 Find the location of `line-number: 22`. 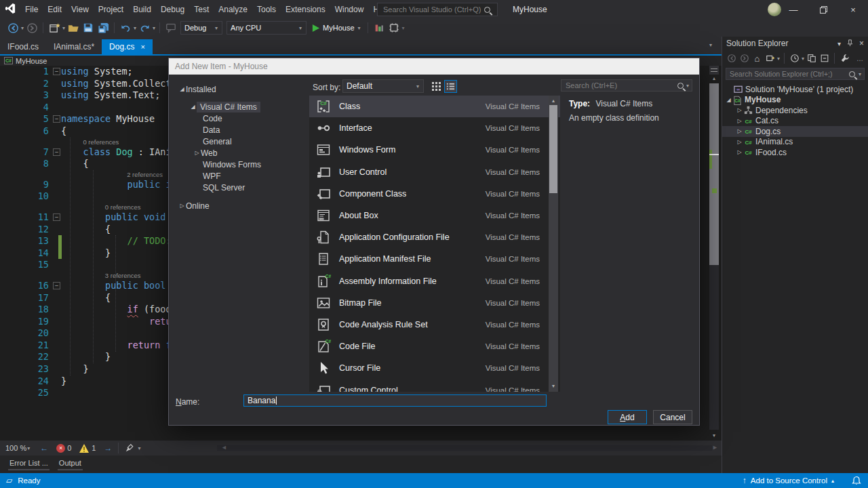

line-number: 22 is located at coordinates (24, 357).